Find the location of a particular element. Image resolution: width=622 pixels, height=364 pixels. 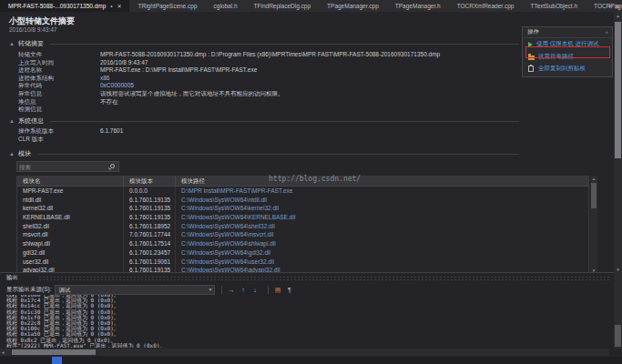

summary-field-row: 操作系统版本6.1.7601 is located at coordinates (269, 131).